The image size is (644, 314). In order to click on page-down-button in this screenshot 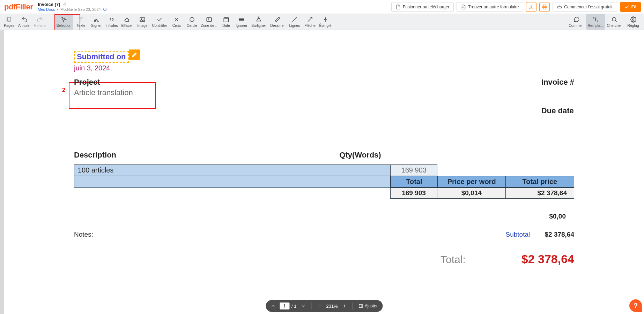, I will do `click(303, 306)`.